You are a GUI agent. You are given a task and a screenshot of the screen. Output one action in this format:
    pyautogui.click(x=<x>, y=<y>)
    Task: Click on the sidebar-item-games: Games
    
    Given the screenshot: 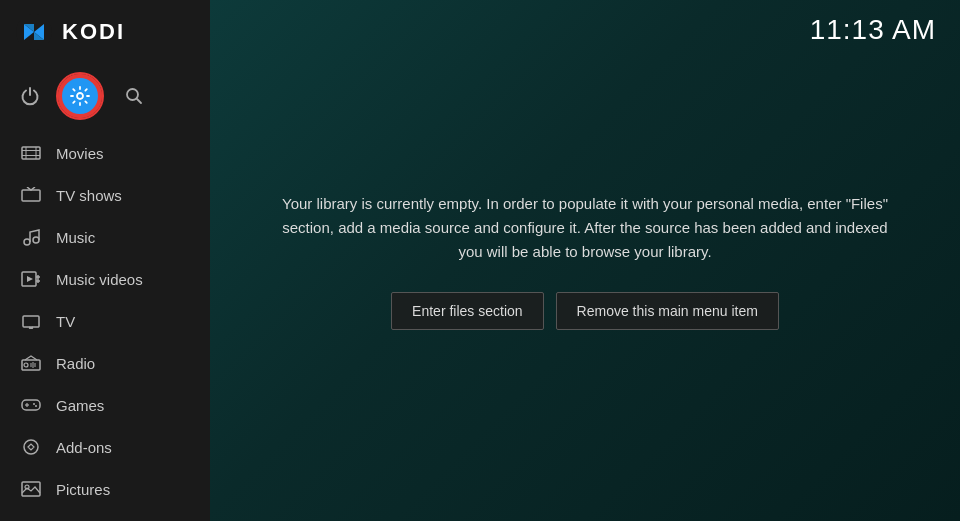 What is the action you would take?
    pyautogui.click(x=105, y=405)
    